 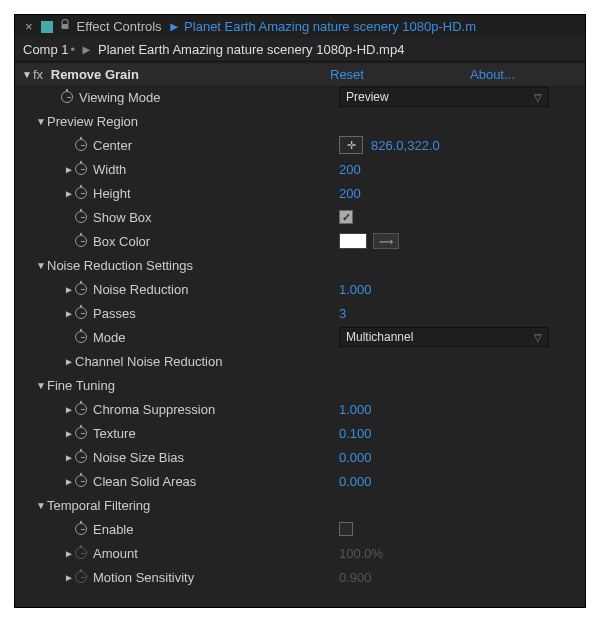 What do you see at coordinates (47, 27) in the screenshot?
I see `color-swatch-icon` at bounding box center [47, 27].